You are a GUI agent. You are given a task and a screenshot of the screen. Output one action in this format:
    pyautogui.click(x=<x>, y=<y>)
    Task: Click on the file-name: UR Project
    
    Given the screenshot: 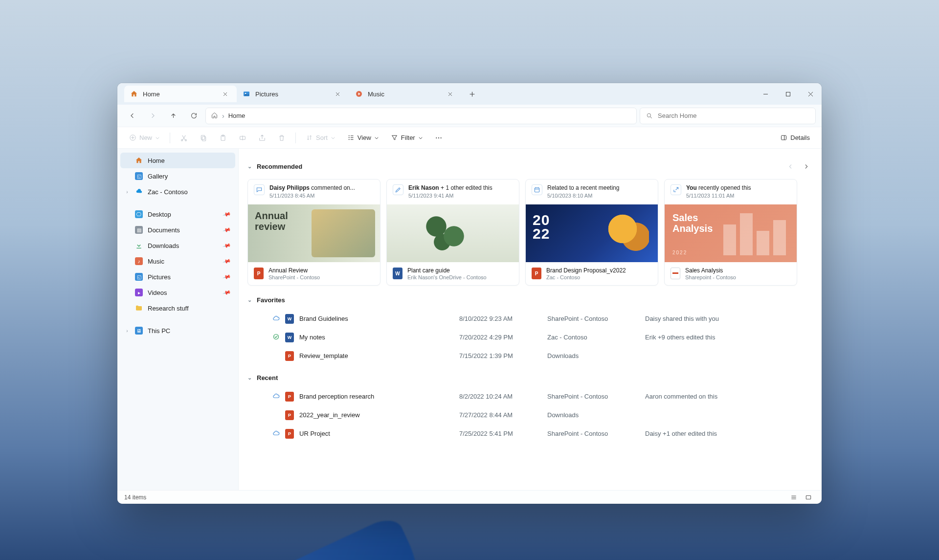 What is the action you would take?
    pyautogui.click(x=378, y=433)
    